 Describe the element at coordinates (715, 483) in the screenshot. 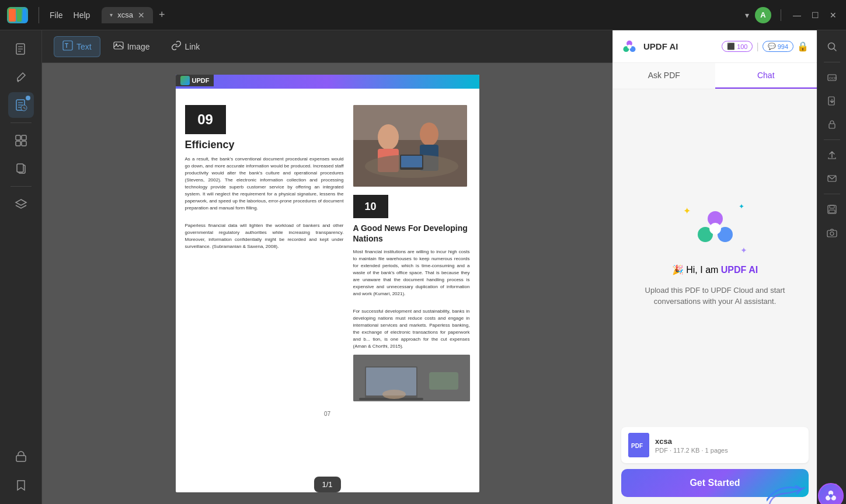

I see `get-started-button: Get Started` at that location.